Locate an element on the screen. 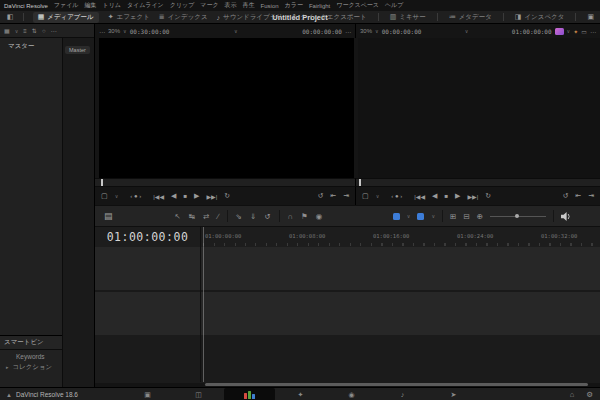 This screenshot has width=600, height=400. menu-clip: クリップ is located at coordinates (182, 6).